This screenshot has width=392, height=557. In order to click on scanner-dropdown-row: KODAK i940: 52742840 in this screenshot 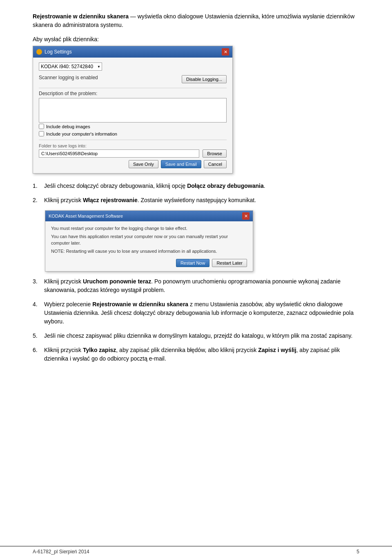, I will do `click(133, 67)`.